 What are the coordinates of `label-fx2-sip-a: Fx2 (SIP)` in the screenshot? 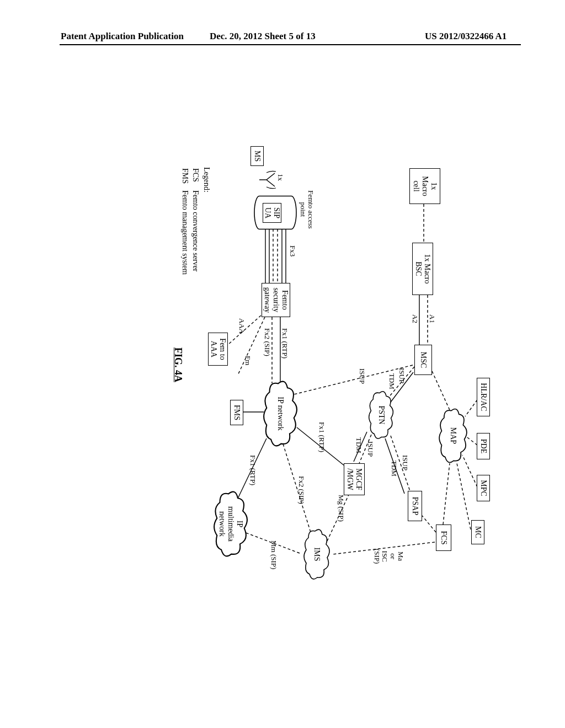 It's located at (301, 490).